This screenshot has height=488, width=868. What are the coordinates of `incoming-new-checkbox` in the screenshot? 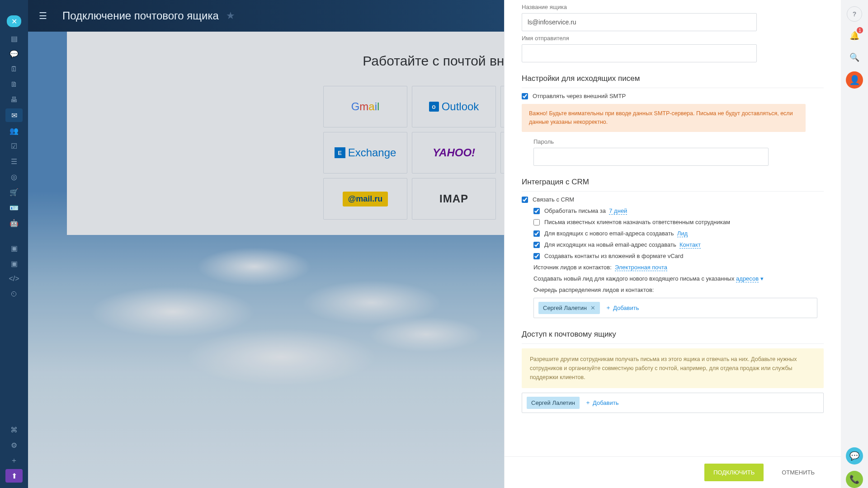 It's located at (537, 234).